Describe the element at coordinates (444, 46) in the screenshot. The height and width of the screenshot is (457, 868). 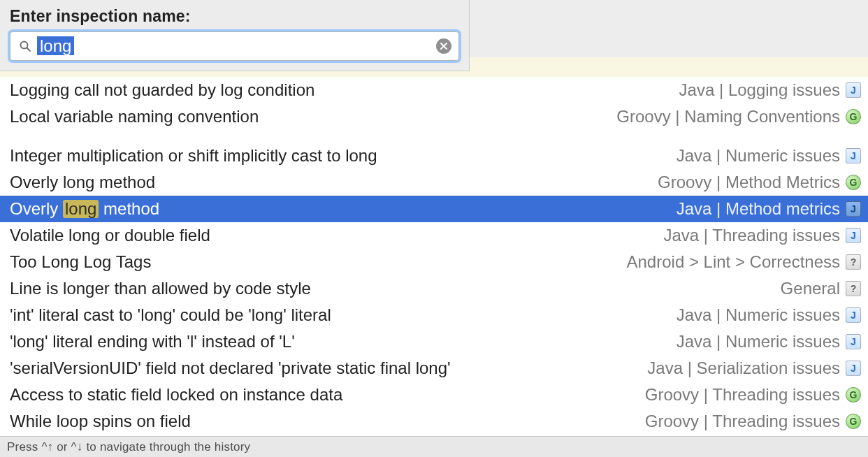
I see `clear-icon` at that location.